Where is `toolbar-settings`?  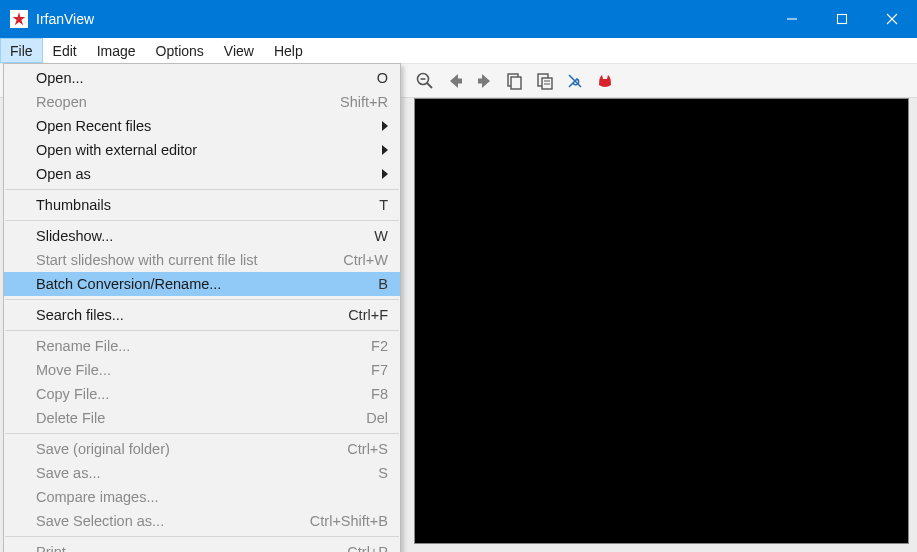 toolbar-settings is located at coordinates (575, 81).